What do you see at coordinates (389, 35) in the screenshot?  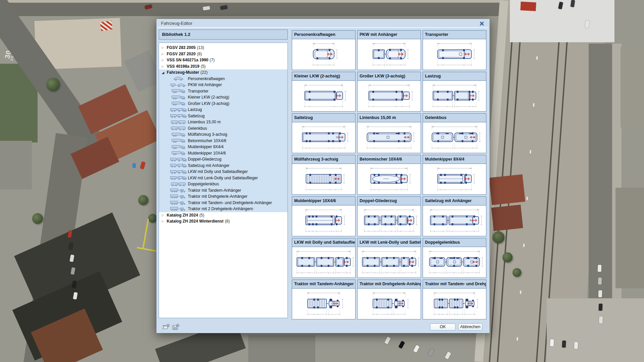 I see `vehicle-card-title: PKW mit Anhänger` at bounding box center [389, 35].